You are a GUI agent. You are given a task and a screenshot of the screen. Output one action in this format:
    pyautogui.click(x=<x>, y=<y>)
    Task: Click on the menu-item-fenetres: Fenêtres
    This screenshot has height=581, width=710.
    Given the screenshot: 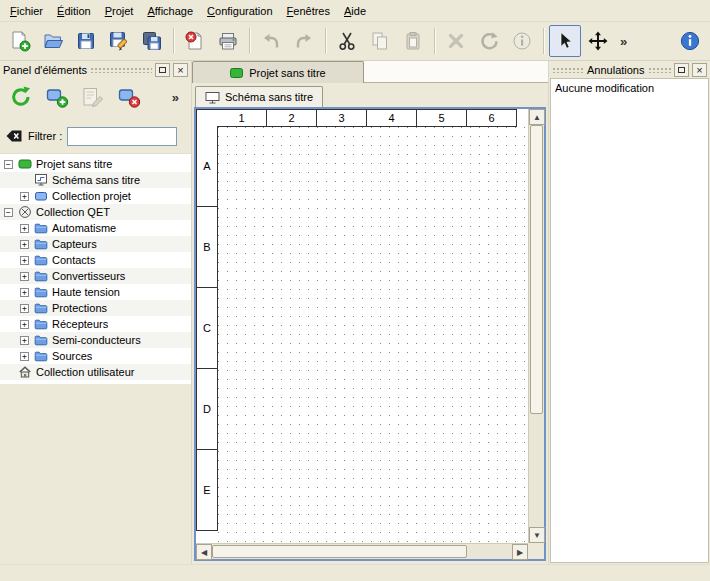 What is the action you would take?
    pyautogui.click(x=308, y=11)
    